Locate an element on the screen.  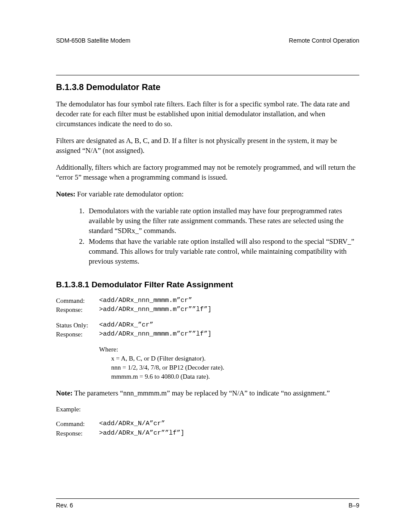
notes-lead: Notes: For variable rate demodulator opt… is located at coordinates (208, 194).